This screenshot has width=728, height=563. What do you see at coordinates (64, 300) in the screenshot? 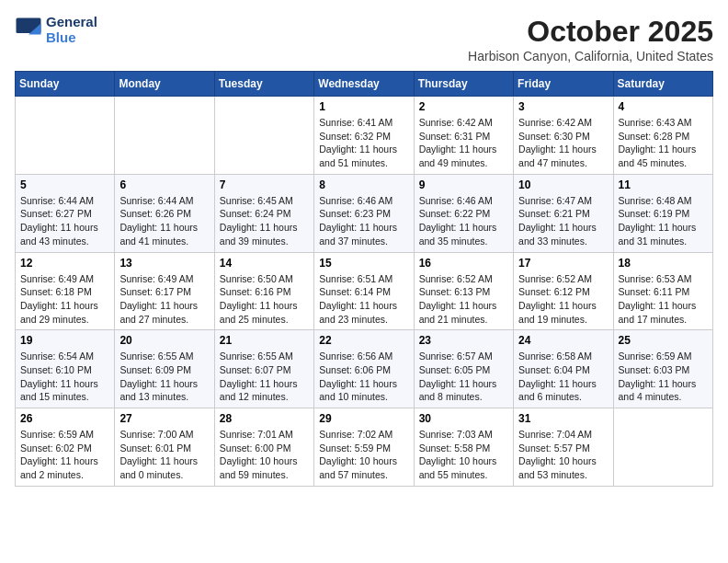
I see `day-detail: Sunrise: 6:49 AMSunset: 6:18 PMDaylight:…` at bounding box center [64, 300].